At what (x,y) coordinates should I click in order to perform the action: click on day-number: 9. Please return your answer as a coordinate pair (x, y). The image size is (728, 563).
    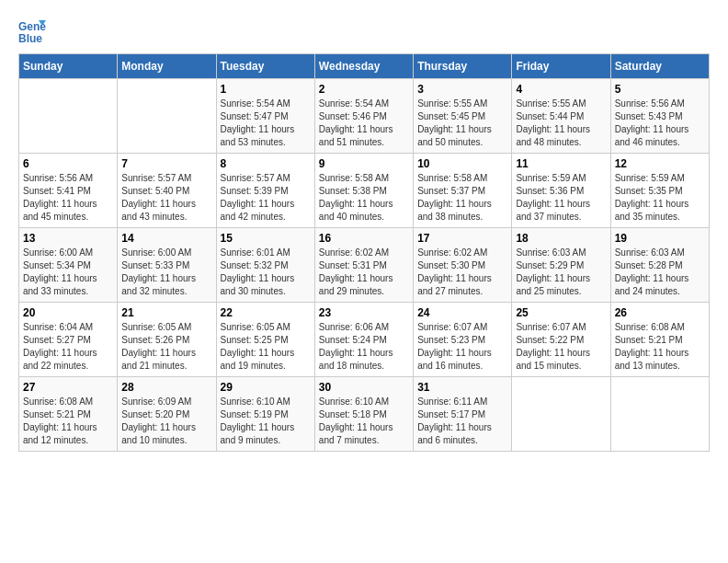
    Looking at the image, I should click on (364, 164).